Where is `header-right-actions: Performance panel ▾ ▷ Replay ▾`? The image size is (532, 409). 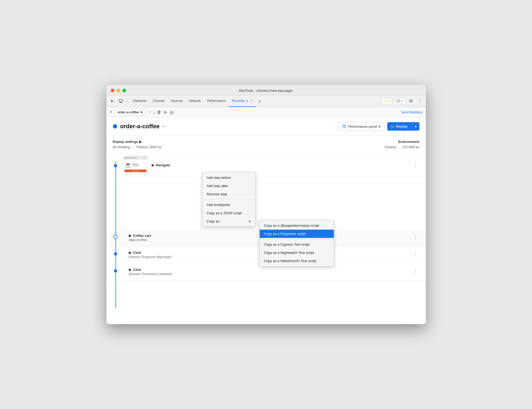 header-right-actions: Performance panel ▾ ▷ Replay ▾ is located at coordinates (378, 126).